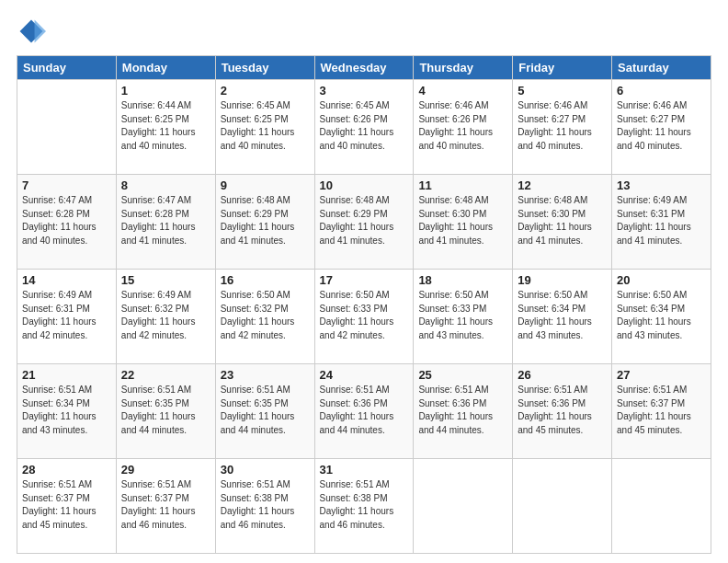  I want to click on day-number: 5, so click(563, 90).